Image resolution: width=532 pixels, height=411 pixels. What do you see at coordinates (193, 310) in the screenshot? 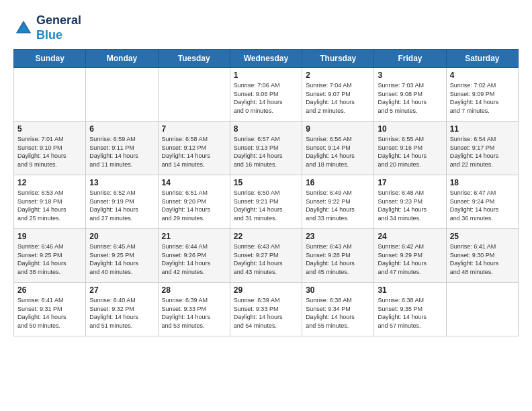
I see `day-cell: 28Sunrise: 6:39 AM Sunset: 9:33 PM Dayli…` at bounding box center [193, 310].